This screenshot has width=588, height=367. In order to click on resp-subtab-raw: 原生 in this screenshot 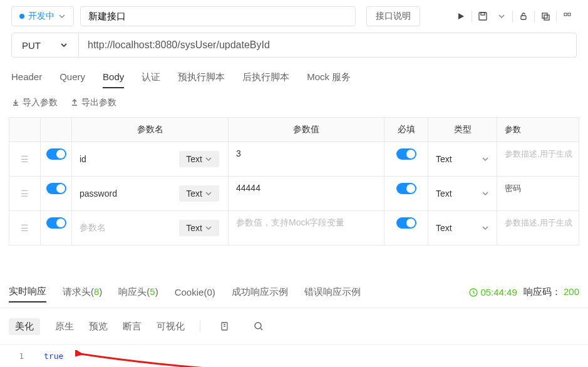, I will do `click(64, 327)`.